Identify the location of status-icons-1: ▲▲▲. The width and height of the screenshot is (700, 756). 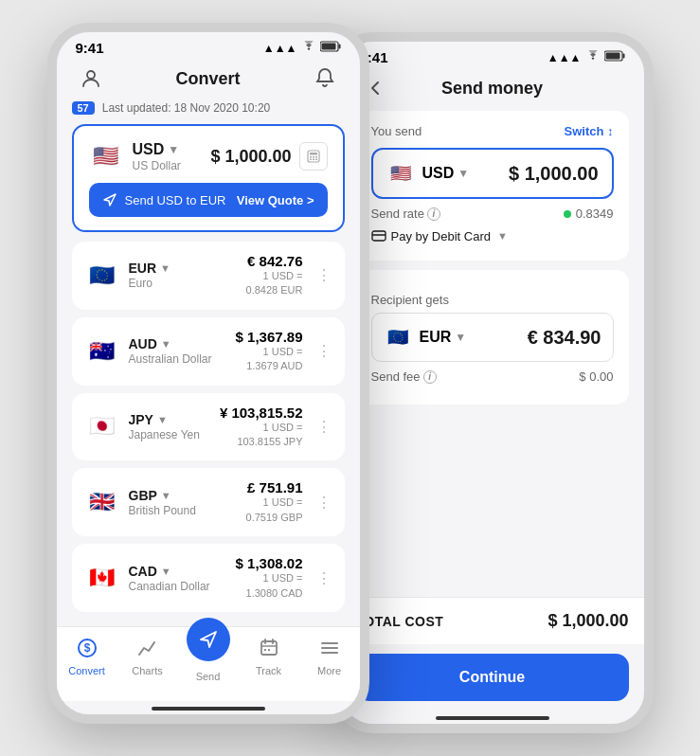
(302, 47).